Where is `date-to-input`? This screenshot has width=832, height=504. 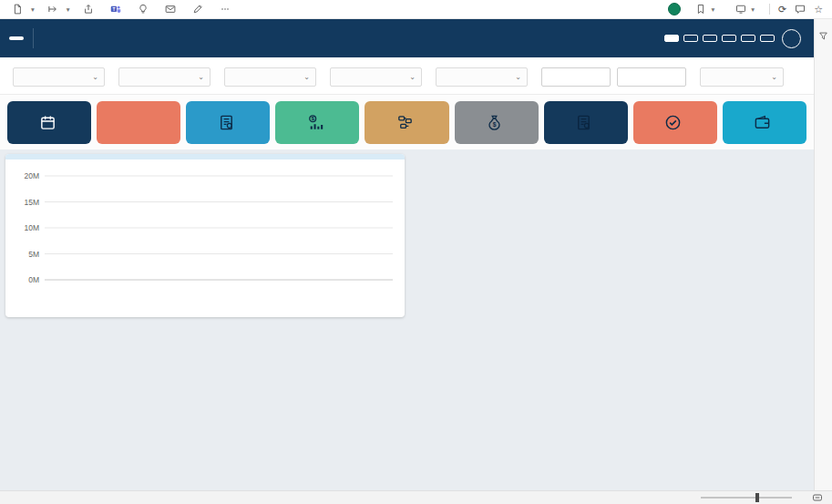 date-to-input is located at coordinates (652, 77).